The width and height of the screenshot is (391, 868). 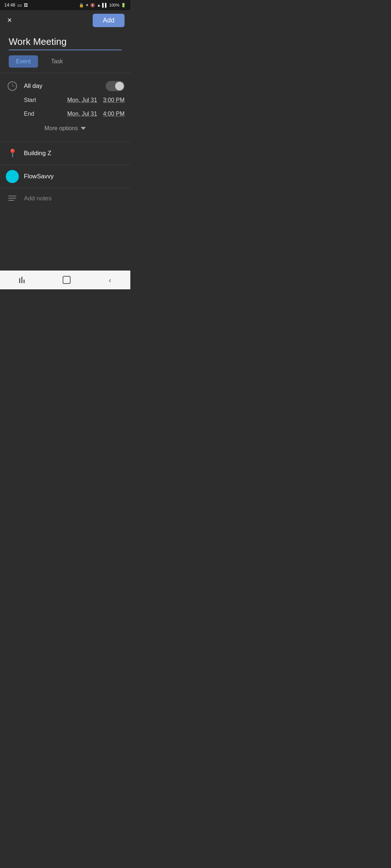 I want to click on mute-icon: 🔇, so click(x=93, y=5).